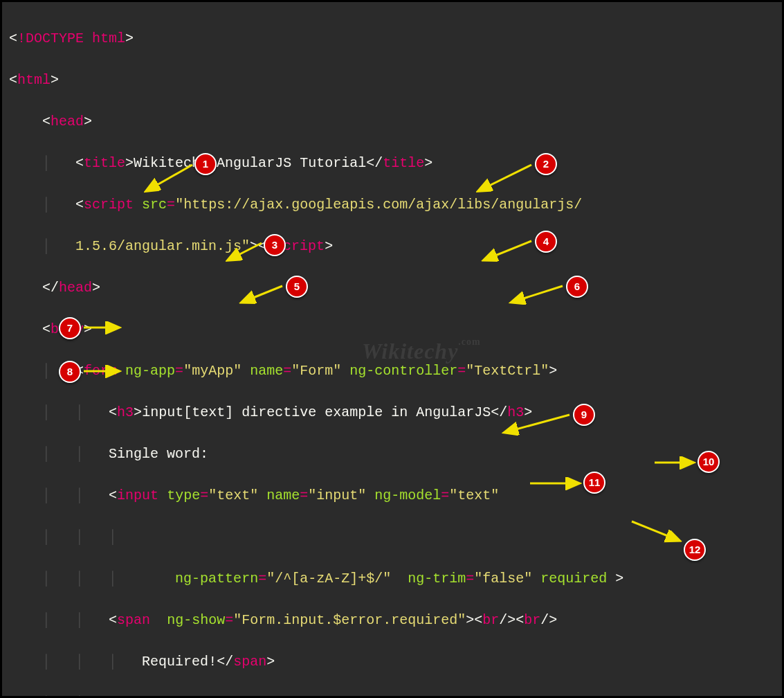 This screenshot has width=784, height=698. What do you see at coordinates (70, 372) in the screenshot?
I see `annotation-badge-8: 8` at bounding box center [70, 372].